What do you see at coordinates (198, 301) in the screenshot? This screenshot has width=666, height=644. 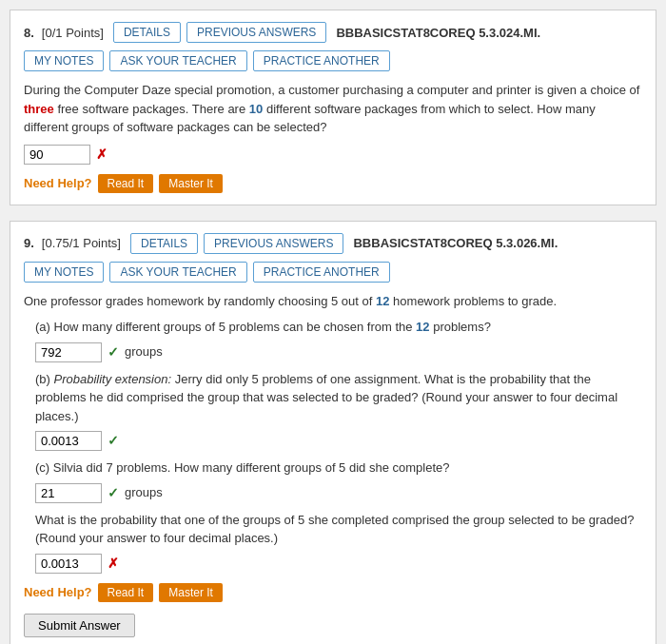 I see `q9-intro-text: One professor grades homework by randoml…` at bounding box center [198, 301].